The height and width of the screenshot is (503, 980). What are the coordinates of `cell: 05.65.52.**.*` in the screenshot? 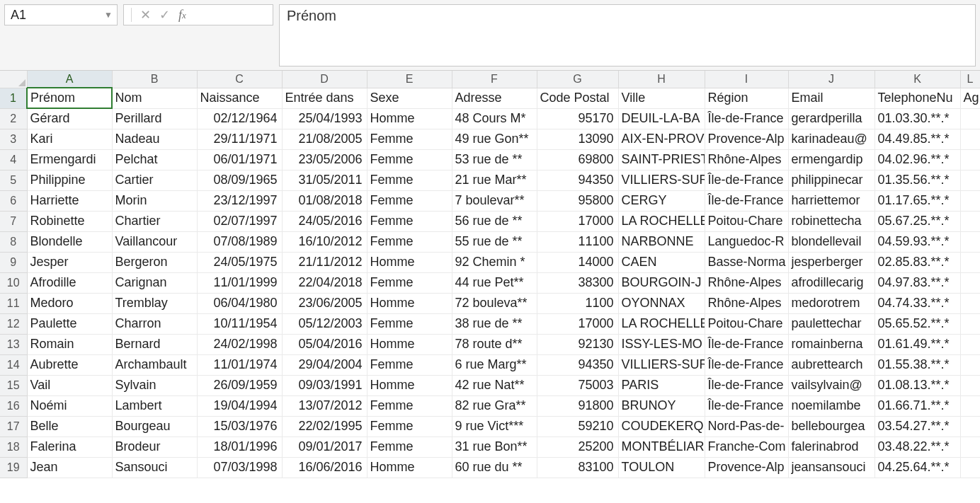 It's located at (918, 324).